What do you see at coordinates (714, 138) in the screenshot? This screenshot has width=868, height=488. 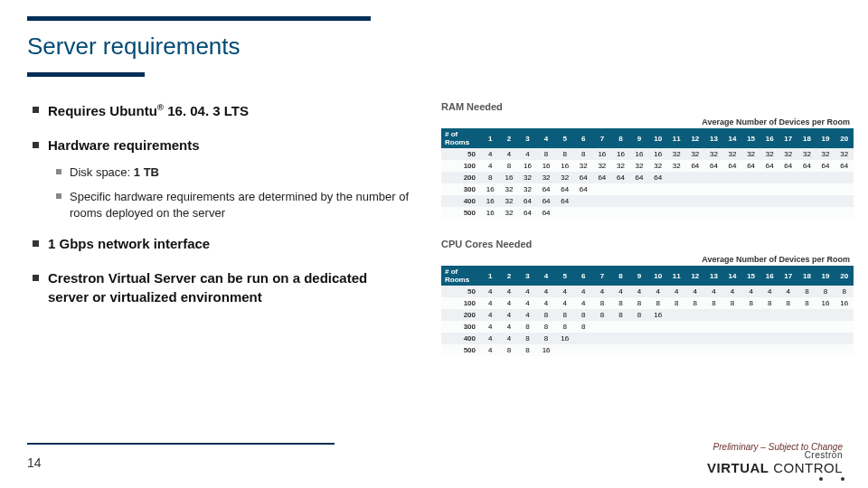 I see `col-header: 13` at bounding box center [714, 138].